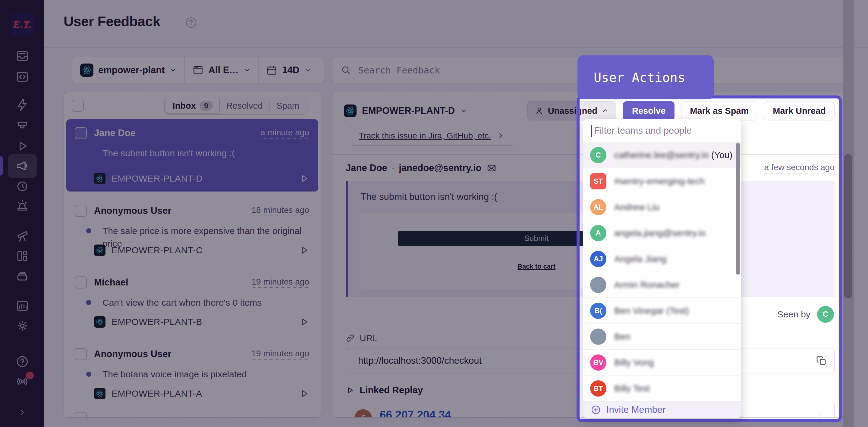 The height and width of the screenshot is (427, 868). What do you see at coordinates (128, 70) in the screenshot?
I see `project-filter: empower-plant` at bounding box center [128, 70].